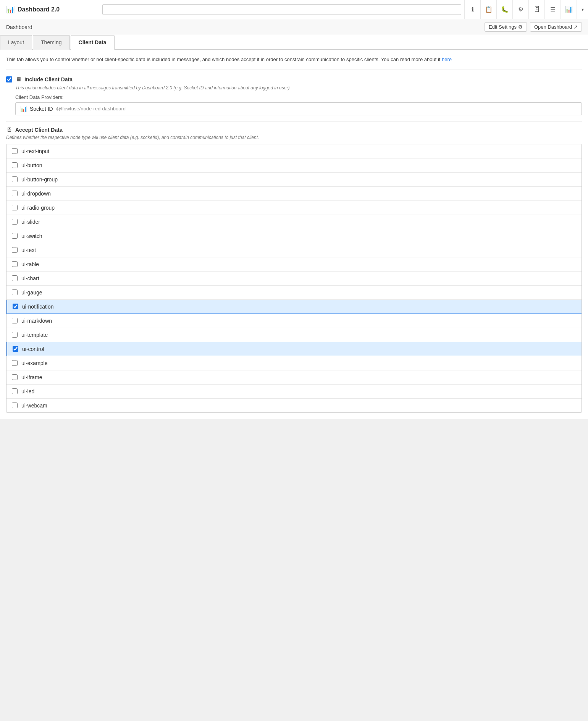  I want to click on checkbox-ui-text-input, so click(15, 151).